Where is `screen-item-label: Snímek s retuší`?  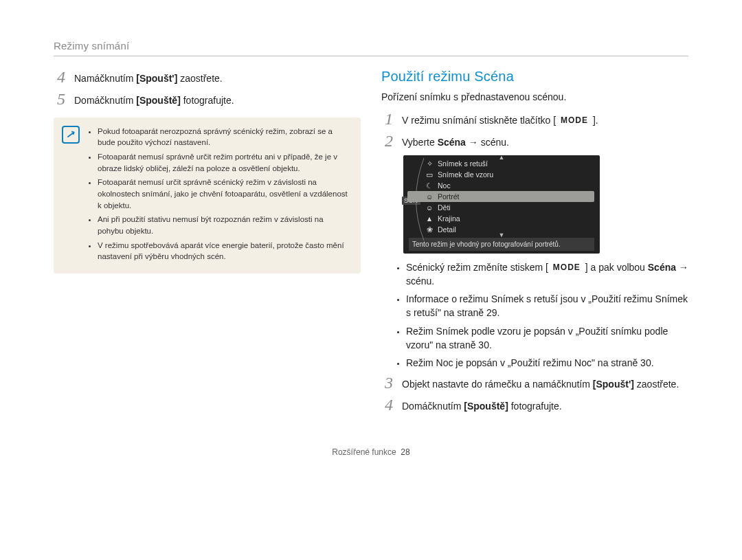
screen-item-label: Snímek s retuší is located at coordinates (463, 164).